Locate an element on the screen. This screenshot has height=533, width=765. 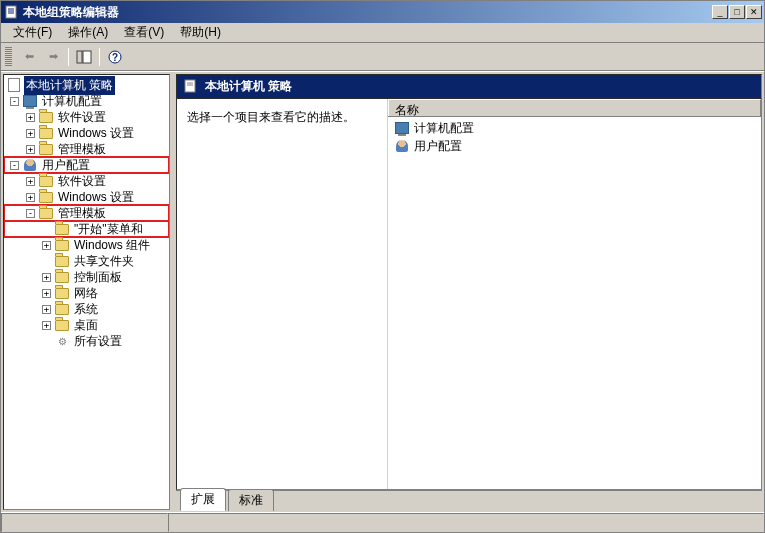
minimize-button: _ is located at coordinates (720, 12).